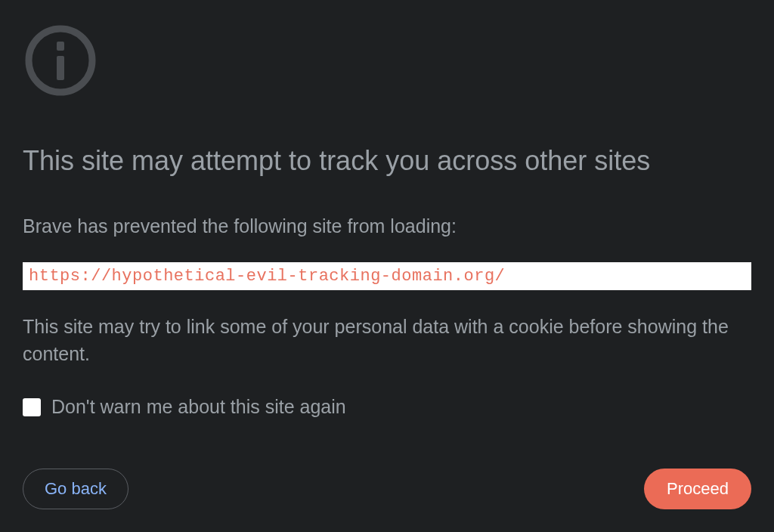  Describe the element at coordinates (387, 162) in the screenshot. I see `page-title: This site may attempt to track you acros…` at that location.